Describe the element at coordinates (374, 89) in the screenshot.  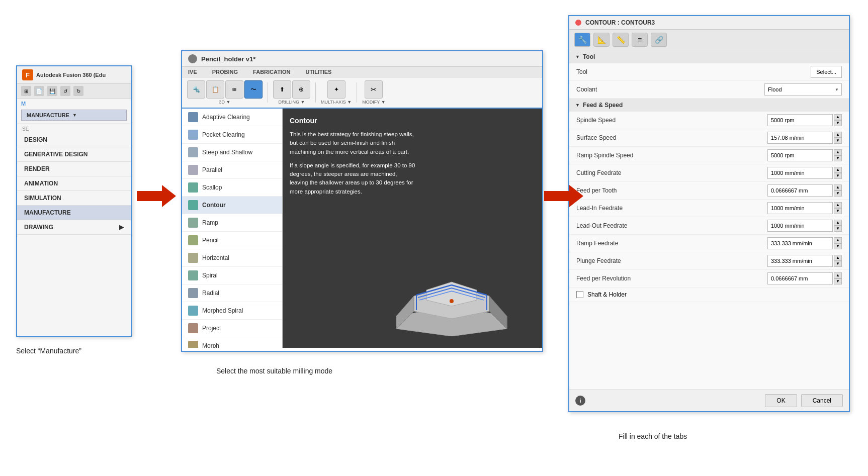
I see `modify-btn1: ✂` at that location.